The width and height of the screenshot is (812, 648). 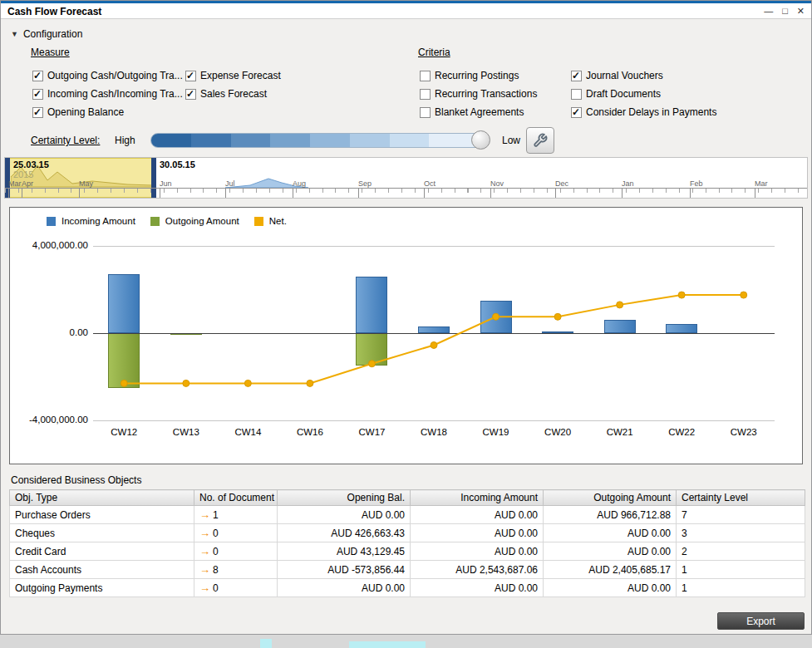 What do you see at coordinates (741, 515) in the screenshot?
I see `cell-certainty-level: 7` at bounding box center [741, 515].